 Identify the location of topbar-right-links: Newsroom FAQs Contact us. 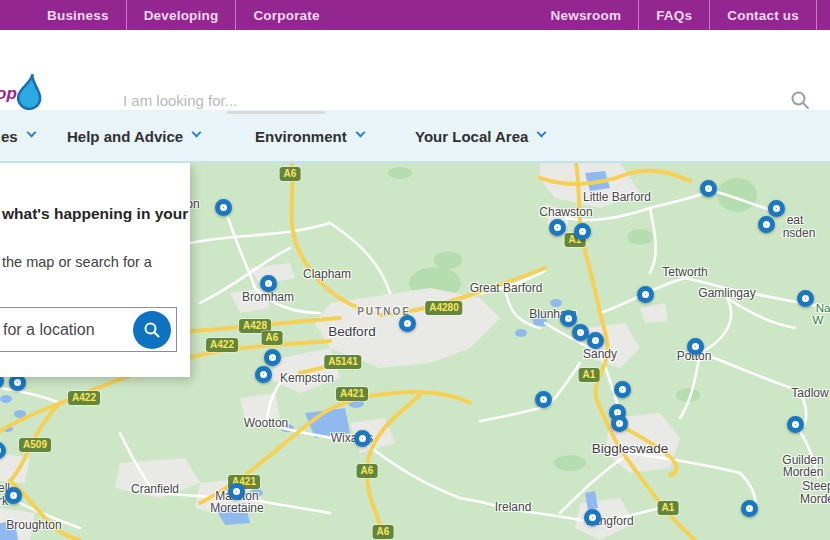
(682, 15).